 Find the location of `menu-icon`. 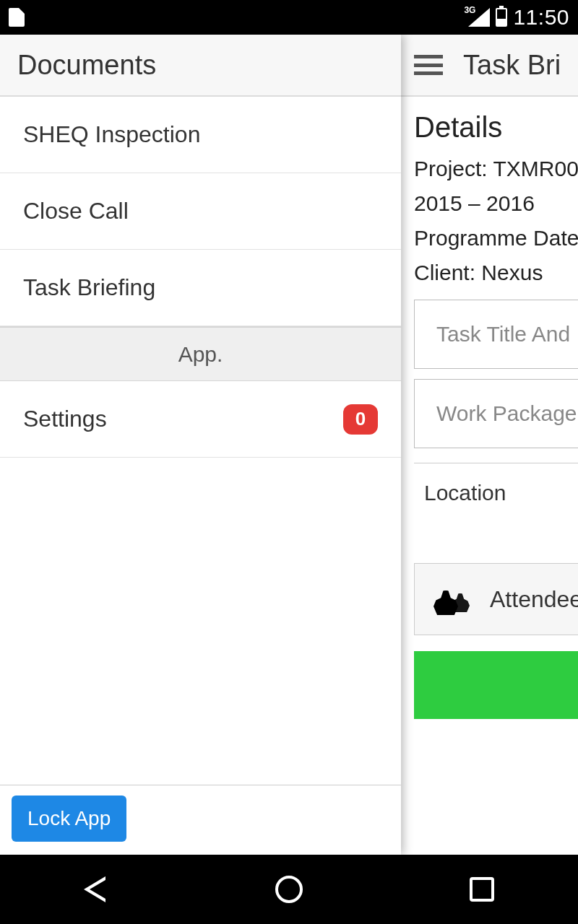

menu-icon is located at coordinates (428, 65).